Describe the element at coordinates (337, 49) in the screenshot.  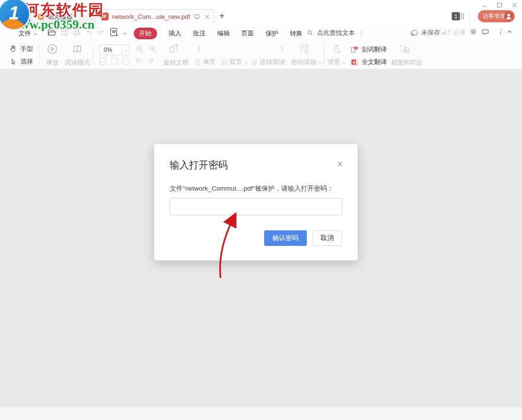
I see `background-moon-icon` at that location.